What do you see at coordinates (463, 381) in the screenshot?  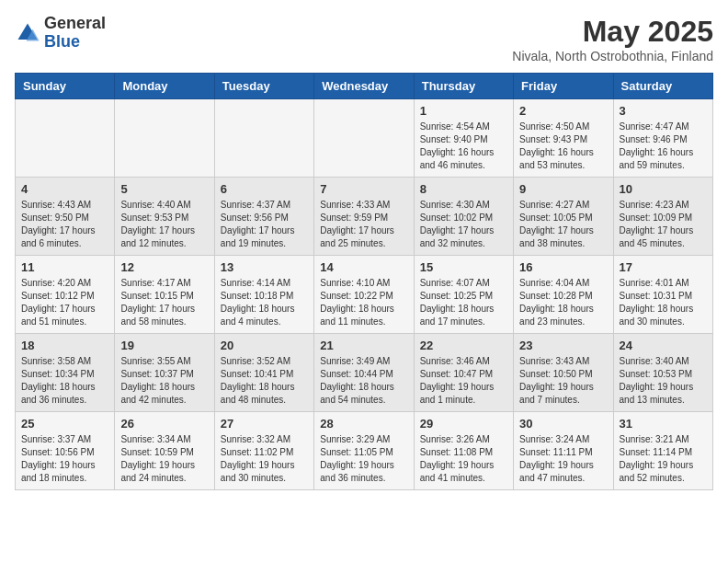 I see `day-info: Sunrise: 3:46 AM Sunset: 10:47 PM Daylig…` at bounding box center [463, 381].